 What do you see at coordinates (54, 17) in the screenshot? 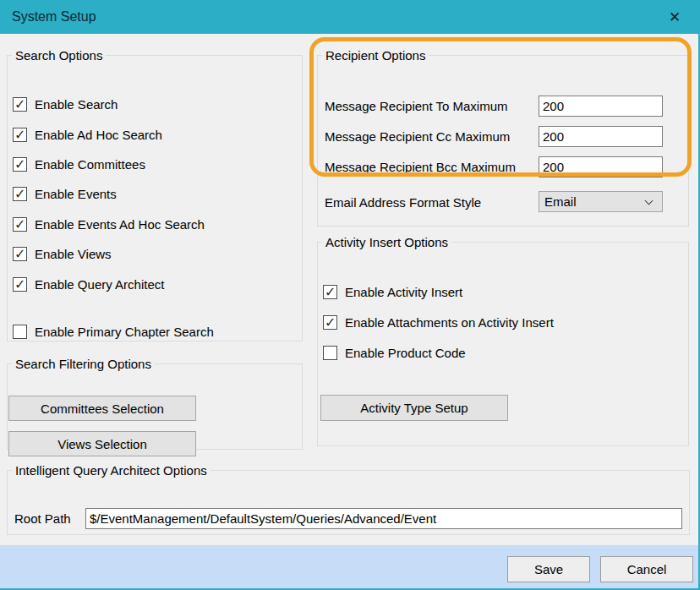
I see `window-title: System Setup` at bounding box center [54, 17].